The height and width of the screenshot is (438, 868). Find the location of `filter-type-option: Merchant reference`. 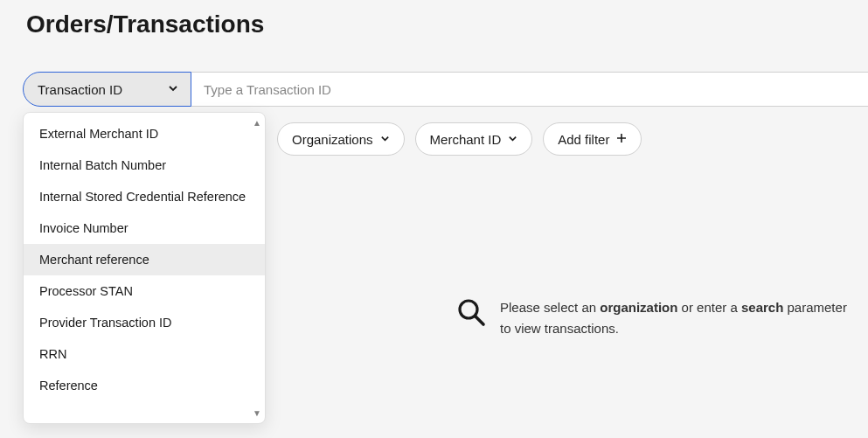

filter-type-option: Merchant reference is located at coordinates (144, 260).